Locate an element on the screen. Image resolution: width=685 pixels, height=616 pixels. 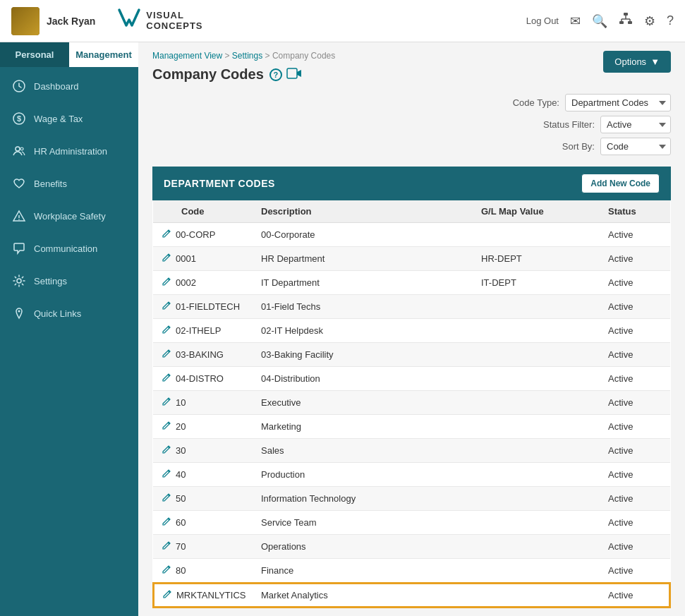
logo-icon is located at coordinates (129, 21).